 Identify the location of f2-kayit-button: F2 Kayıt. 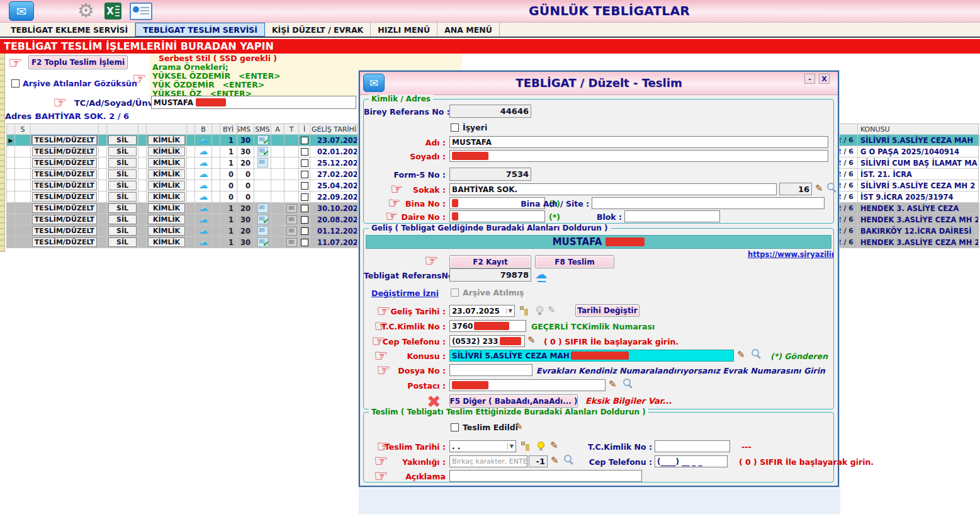
(490, 262).